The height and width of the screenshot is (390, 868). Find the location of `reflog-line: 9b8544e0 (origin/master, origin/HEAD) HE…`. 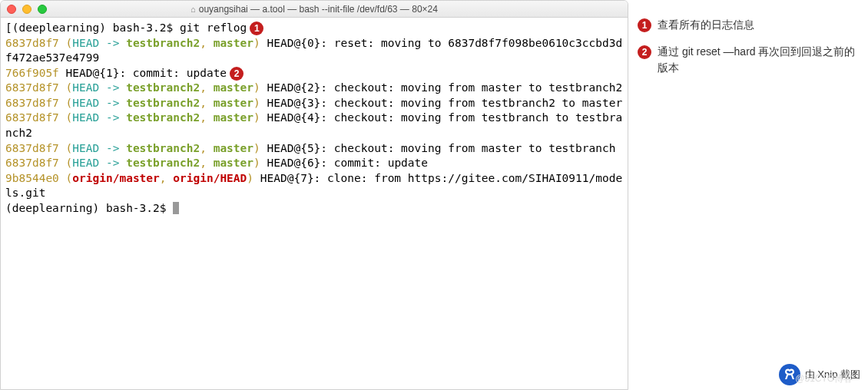

reflog-line: 9b8544e0 (origin/master, origin/HEAD) HE… is located at coordinates (313, 186).